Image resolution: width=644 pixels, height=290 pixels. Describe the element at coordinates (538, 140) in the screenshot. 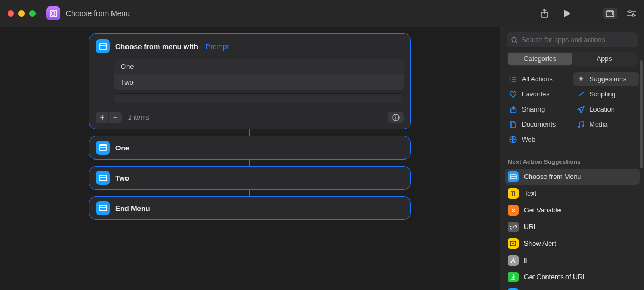

I see `category-web: Web` at that location.